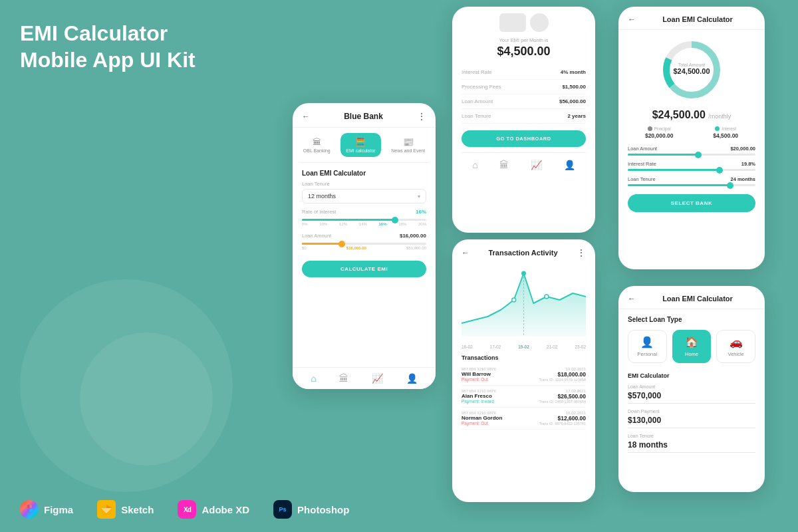  Describe the element at coordinates (524, 303) in the screenshot. I see `transaction-chart` at that location.